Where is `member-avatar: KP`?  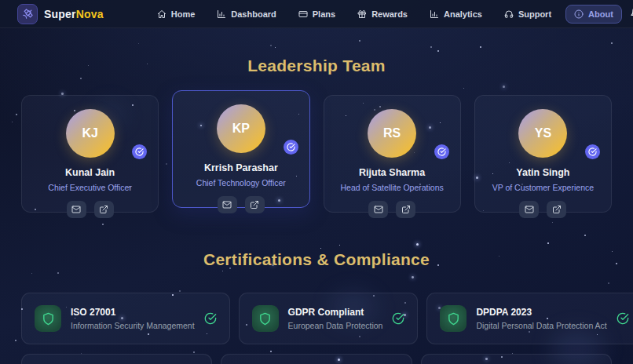
member-avatar: KP is located at coordinates (241, 129).